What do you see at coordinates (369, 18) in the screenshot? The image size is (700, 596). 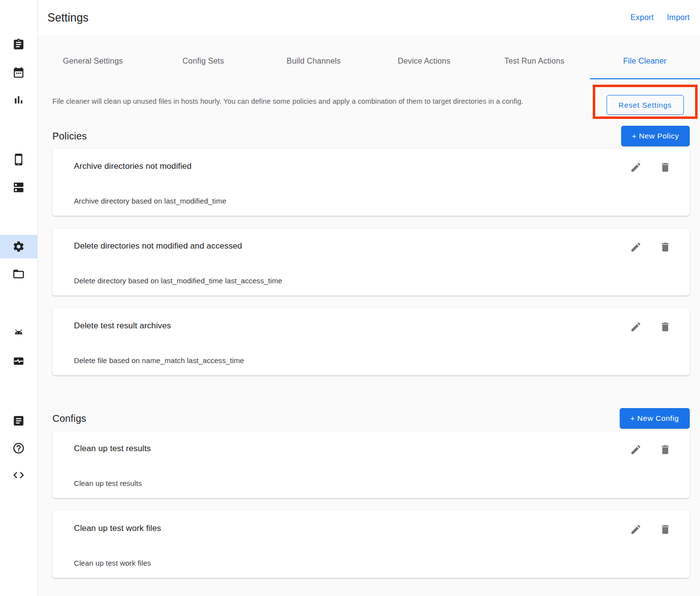 I see `page-header: Settings Export Import` at bounding box center [369, 18].